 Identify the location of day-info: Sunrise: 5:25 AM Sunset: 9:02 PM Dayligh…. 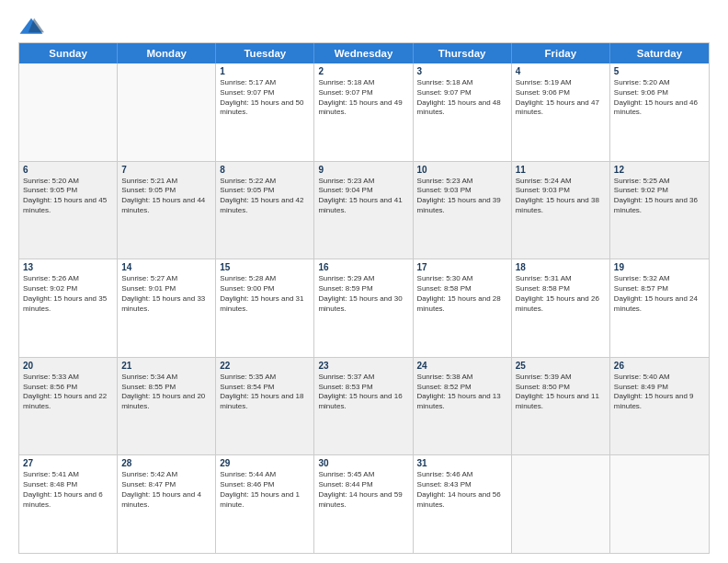
(660, 197).